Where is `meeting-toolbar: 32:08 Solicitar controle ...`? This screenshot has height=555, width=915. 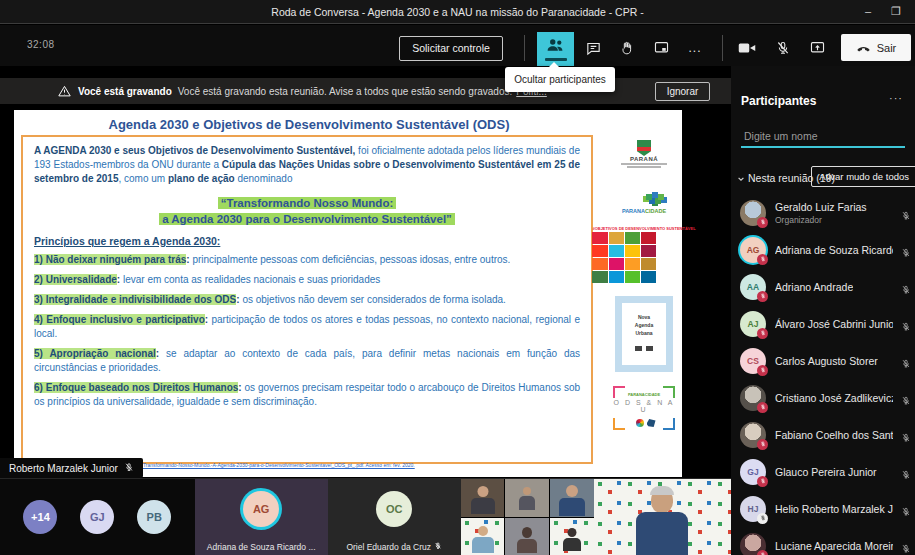
meeting-toolbar: 32:08 Solicitar controle ... is located at coordinates (458, 46).